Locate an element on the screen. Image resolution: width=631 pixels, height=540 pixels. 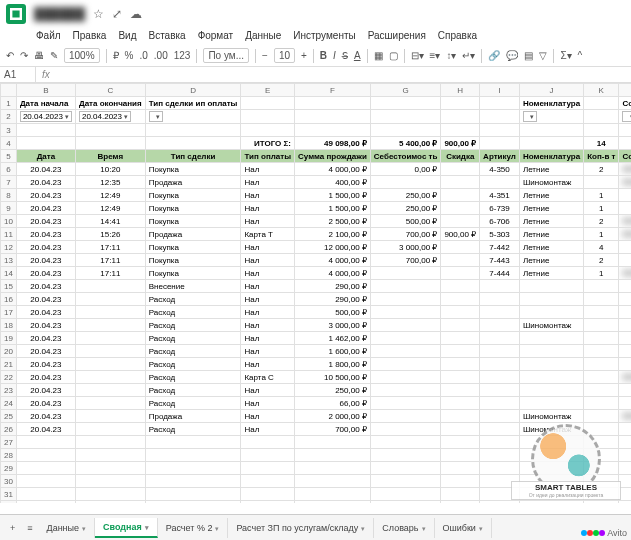
deal-type-dropdown is located at coordinates (156, 116).